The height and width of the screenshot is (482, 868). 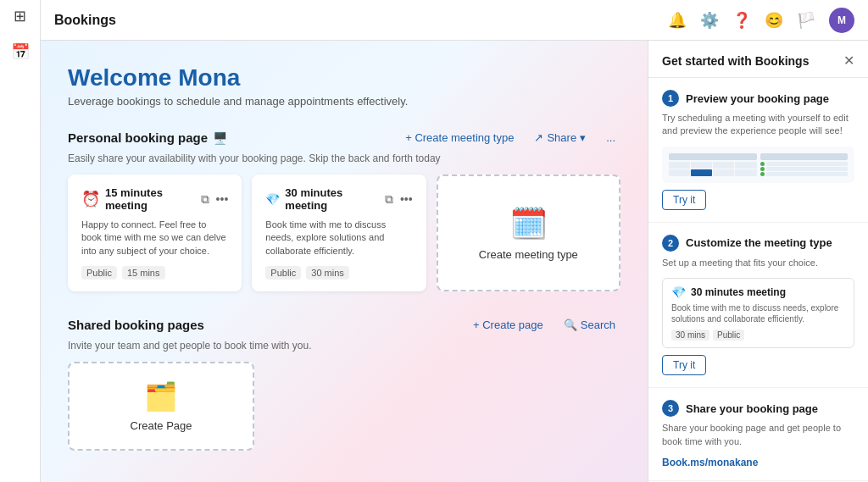 I want to click on meeting-card-15-title-row: ⏰ 15 minutes meeting, so click(x=141, y=199).